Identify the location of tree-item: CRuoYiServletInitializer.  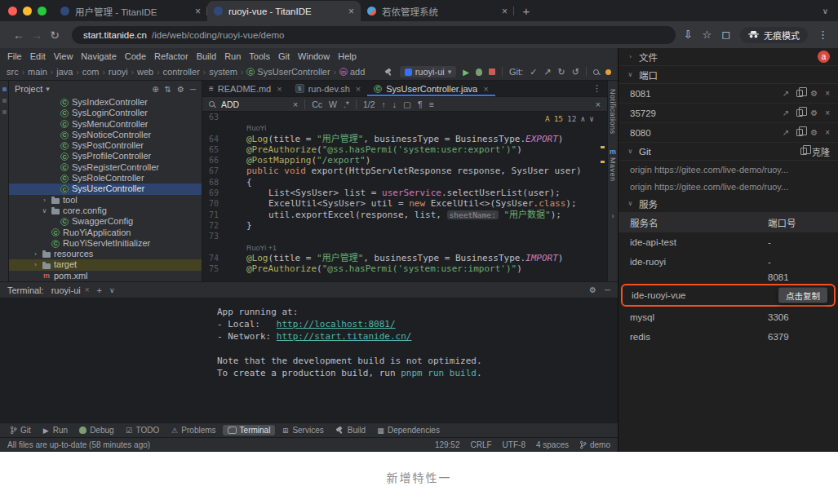
(105, 243).